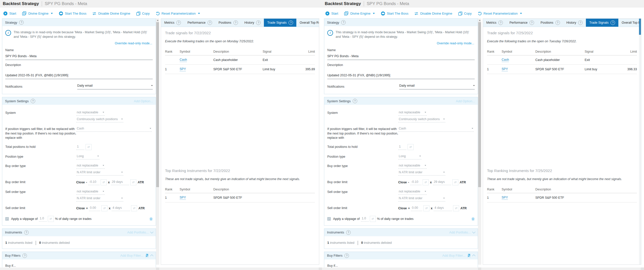  I want to click on horizontal-scrollbar, so click(161, 269).